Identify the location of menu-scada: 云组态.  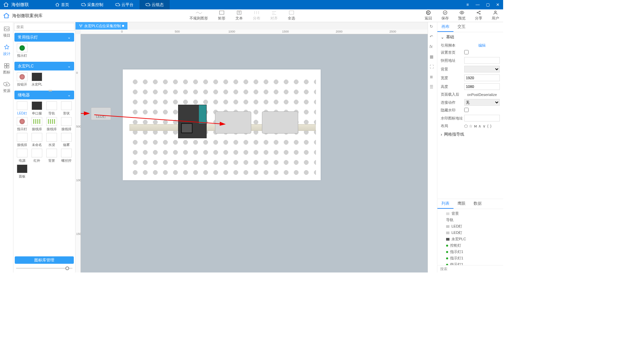
(155, 5).